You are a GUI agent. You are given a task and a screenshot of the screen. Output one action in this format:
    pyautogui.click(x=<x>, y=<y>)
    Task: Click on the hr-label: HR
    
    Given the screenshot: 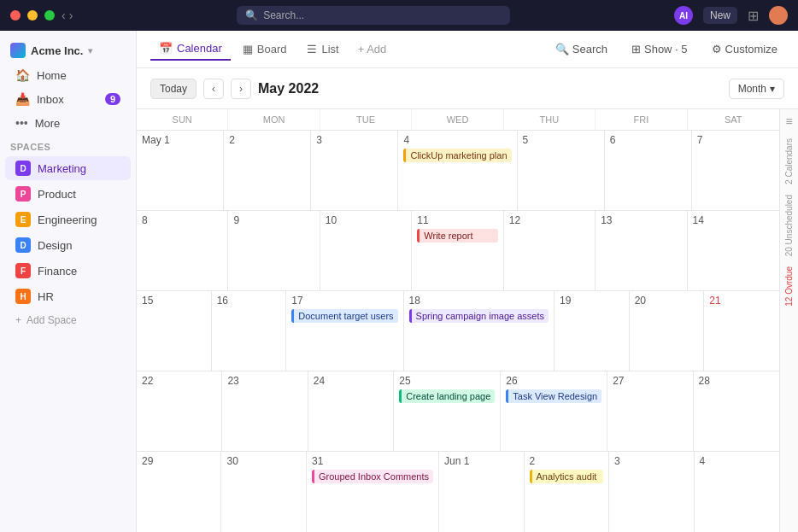 What is the action you would take?
    pyautogui.click(x=46, y=297)
    